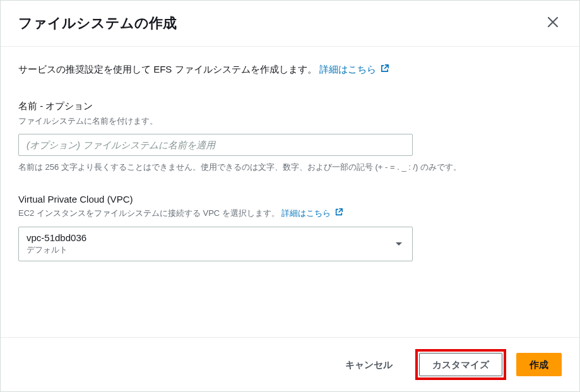  Describe the element at coordinates (355, 69) in the screenshot. I see `learn-more-link: 詳細はこちら` at that location.